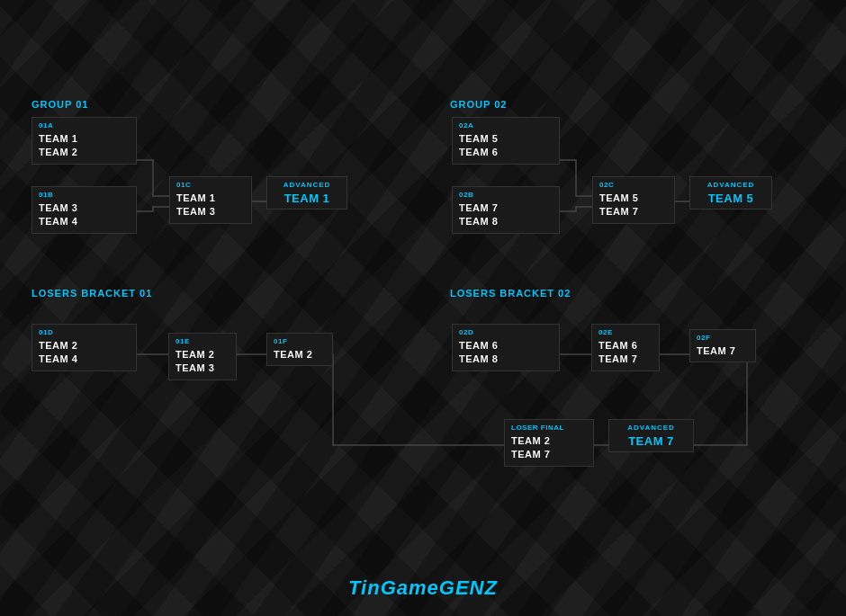  I want to click on match-01f: 01F TEAM 2, so click(300, 349).